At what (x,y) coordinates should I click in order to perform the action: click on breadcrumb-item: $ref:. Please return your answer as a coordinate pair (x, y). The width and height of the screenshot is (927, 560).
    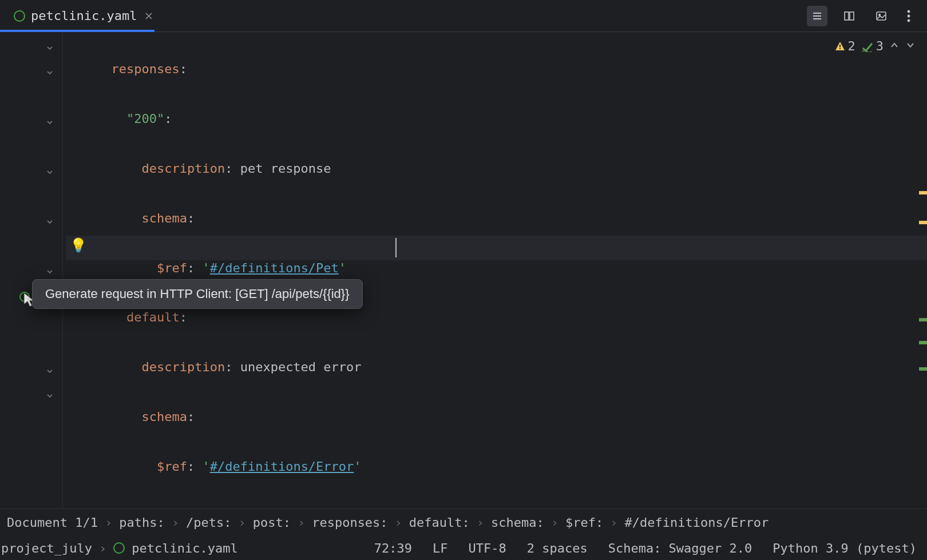
    Looking at the image, I should click on (584, 523).